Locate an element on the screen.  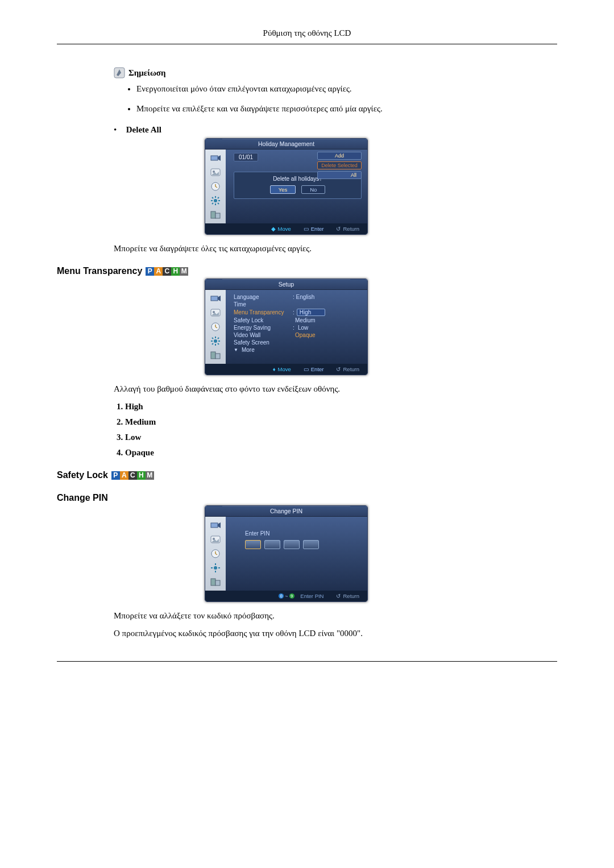
yes-button: Yes is located at coordinates (283, 190).